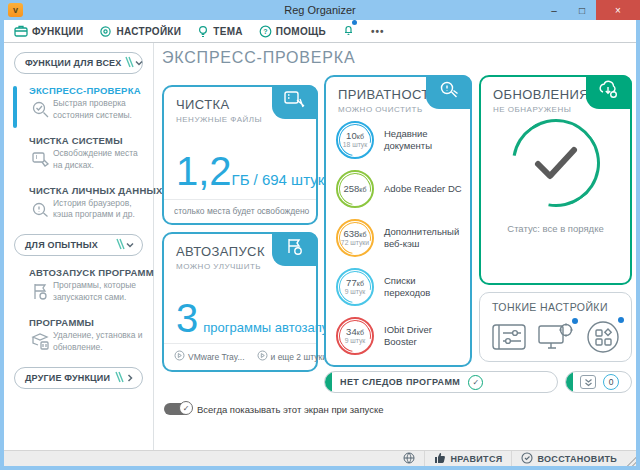 Image resolution: width=640 pixels, height=470 pixels. I want to click on window-controls: – □ ×, so click(590, 10).